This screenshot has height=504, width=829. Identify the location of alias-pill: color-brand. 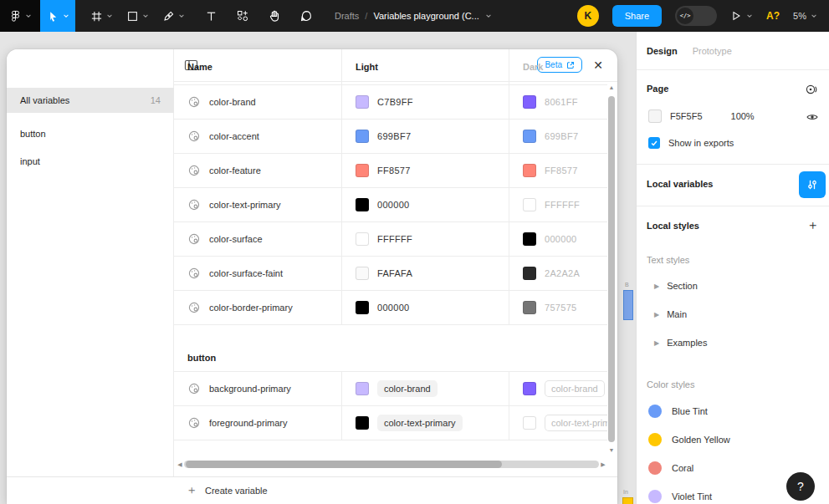
(575, 389).